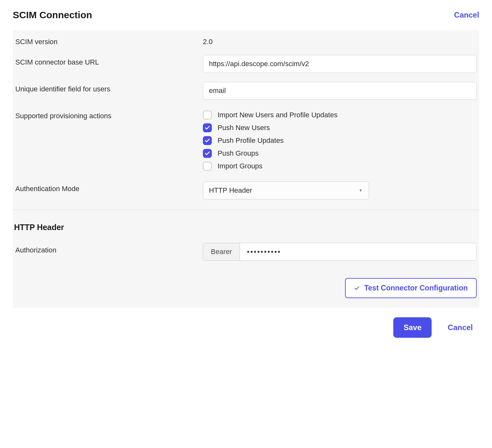  I want to click on provisioning-action-row: Push New Users, so click(340, 128).